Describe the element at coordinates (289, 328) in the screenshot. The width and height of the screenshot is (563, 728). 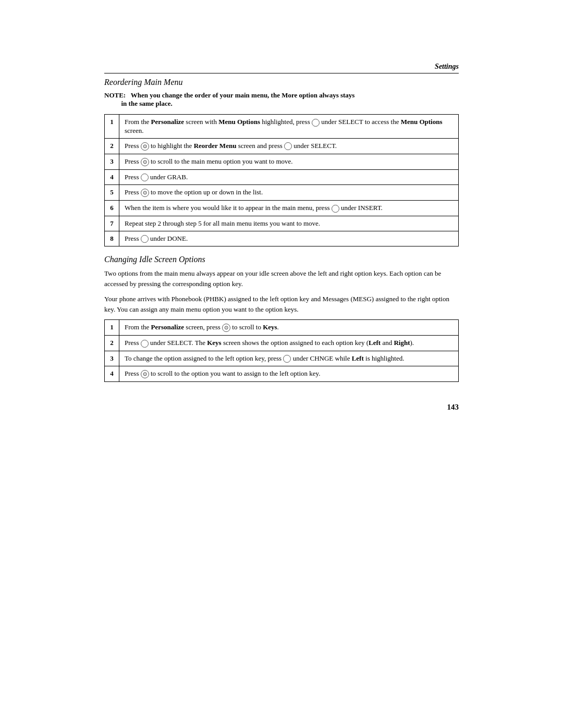
I see `step-content: From the Personalize screen, press to sc…` at that location.